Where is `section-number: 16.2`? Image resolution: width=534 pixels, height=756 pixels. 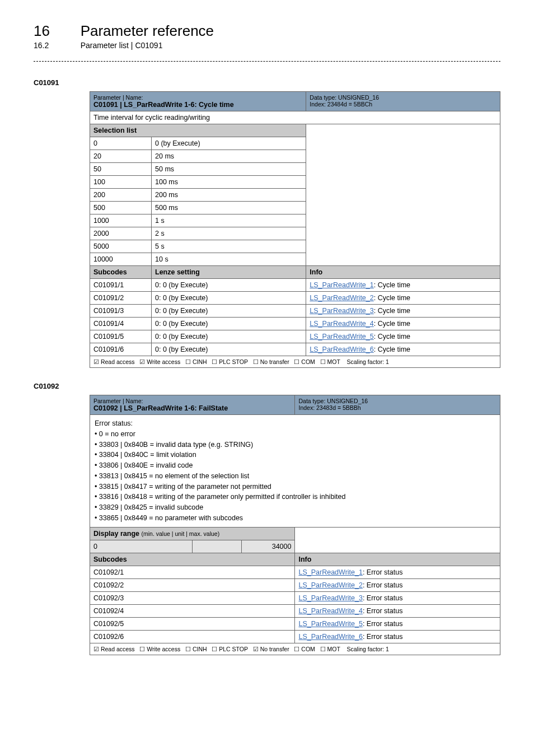 section-number: 16.2 is located at coordinates (56, 45).